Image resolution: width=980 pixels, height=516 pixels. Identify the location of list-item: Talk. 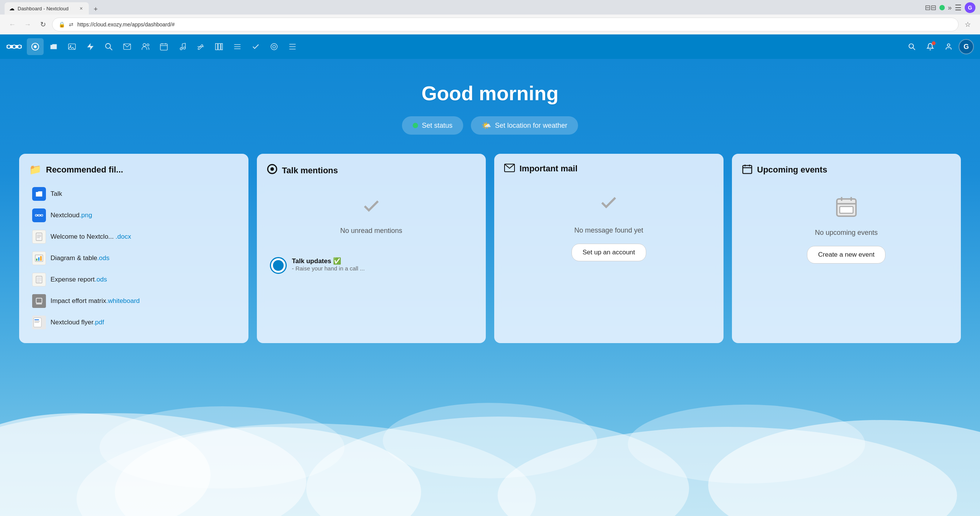
(134, 194).